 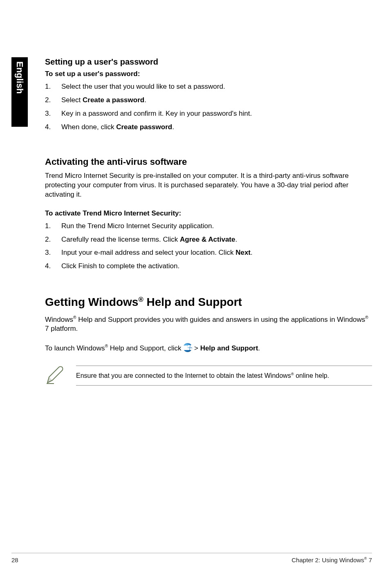 What do you see at coordinates (217, 240) in the screenshot?
I see `step-text: Carefully read the license terms. Click …` at bounding box center [217, 240].